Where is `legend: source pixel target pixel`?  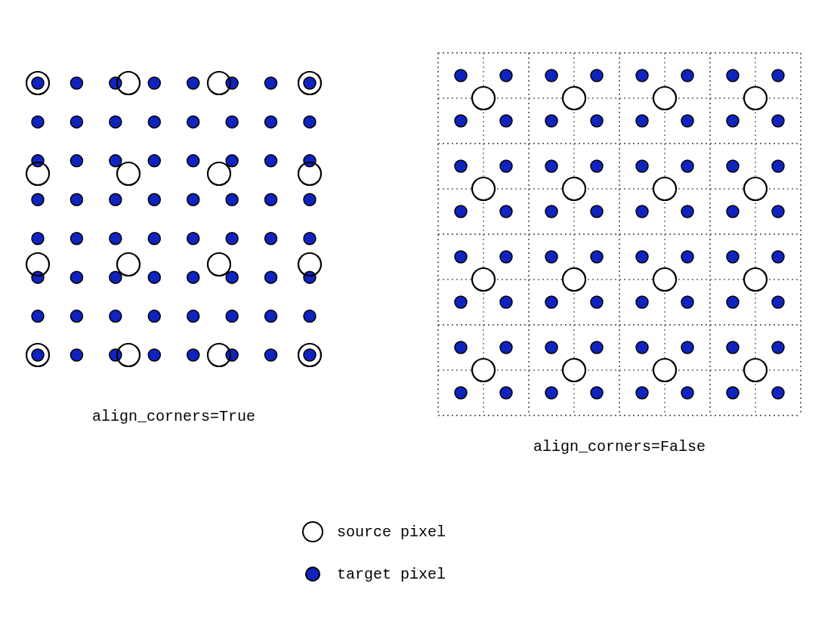 legend: source pixel target pixel is located at coordinates (374, 564).